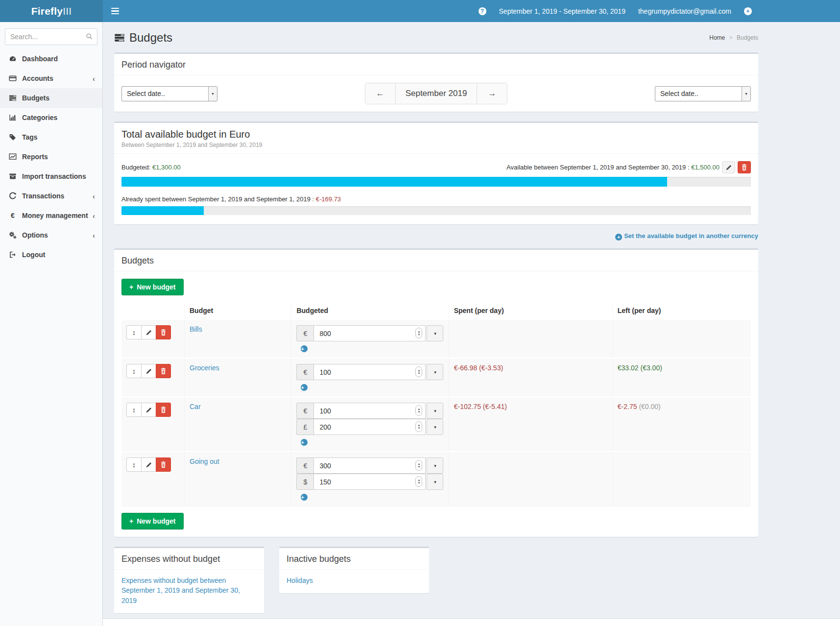 Image resolution: width=840 pixels, height=626 pixels. Describe the element at coordinates (687, 236) in the screenshot. I see `set-currency-link: +Set the available budget in another cur…` at that location.